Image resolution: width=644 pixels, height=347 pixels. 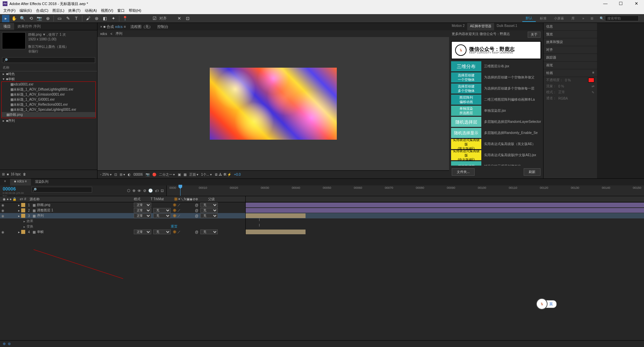 I want to click on script-button: 图层阵列 偏移动画, so click(x=466, y=100).